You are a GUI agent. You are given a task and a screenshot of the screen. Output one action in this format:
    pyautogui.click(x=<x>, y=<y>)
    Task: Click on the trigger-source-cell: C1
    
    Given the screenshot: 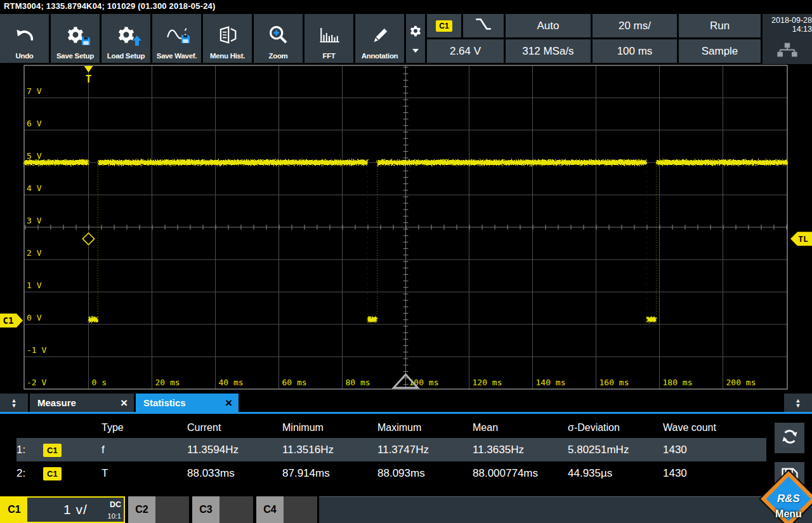 What is the action you would take?
    pyautogui.click(x=444, y=25)
    